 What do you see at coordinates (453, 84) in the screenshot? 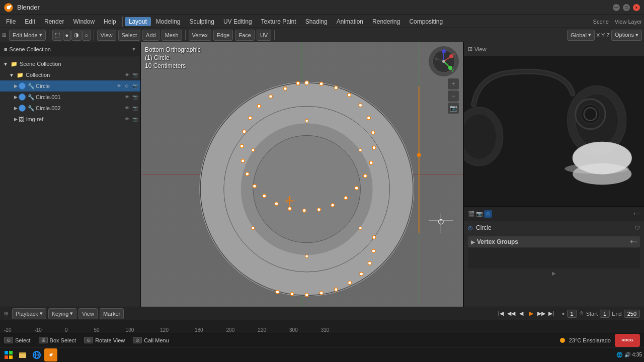
I see `zoom-in-btn: +` at bounding box center [453, 84].